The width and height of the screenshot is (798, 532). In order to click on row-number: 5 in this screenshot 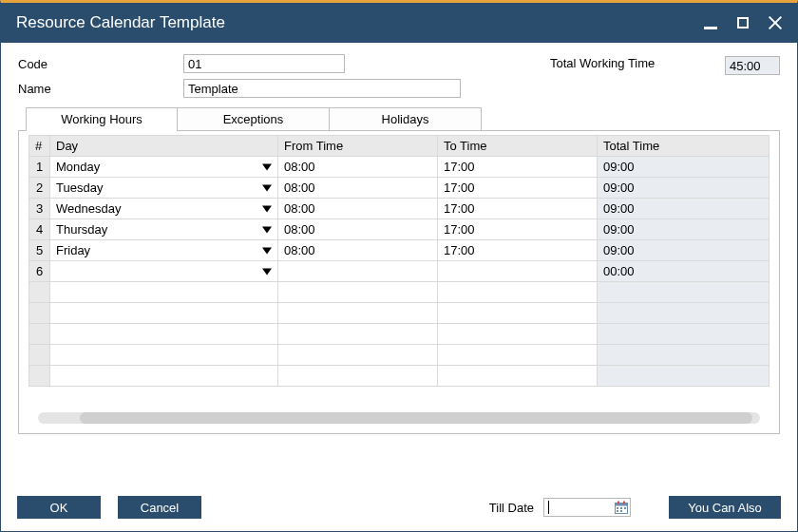, I will do `click(40, 251)`.